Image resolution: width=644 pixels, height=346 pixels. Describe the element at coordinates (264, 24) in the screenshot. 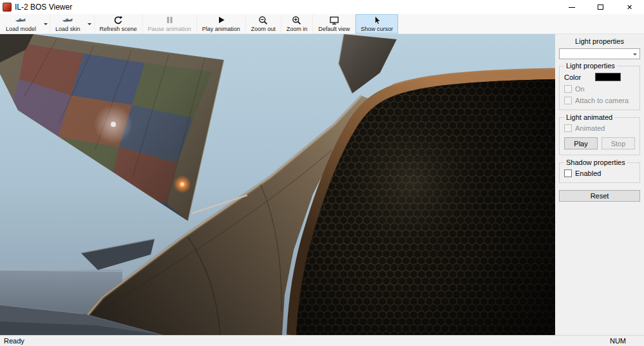

I see `toolbar-zoom-out: Zoom out` at that location.